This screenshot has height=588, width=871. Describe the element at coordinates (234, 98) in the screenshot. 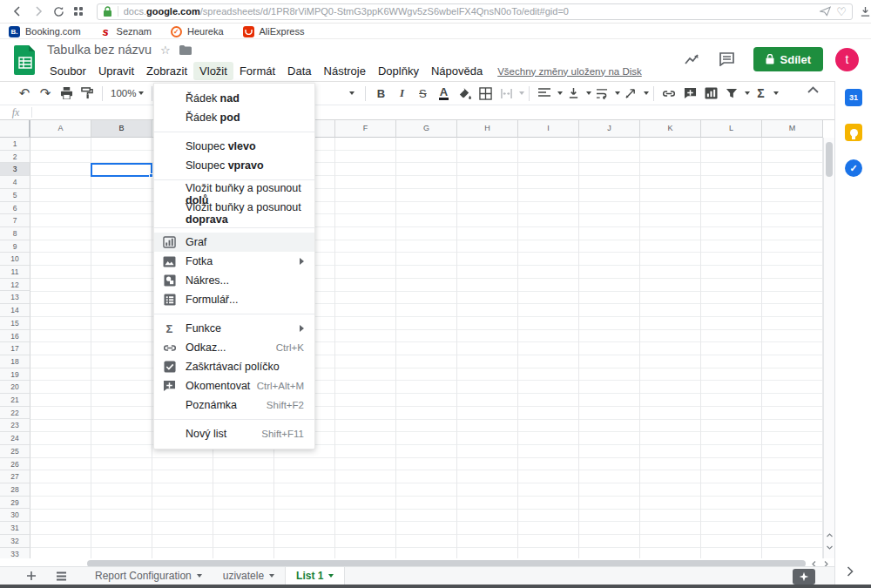

I see `menu-item-radek-nad: Řádek nad` at that location.